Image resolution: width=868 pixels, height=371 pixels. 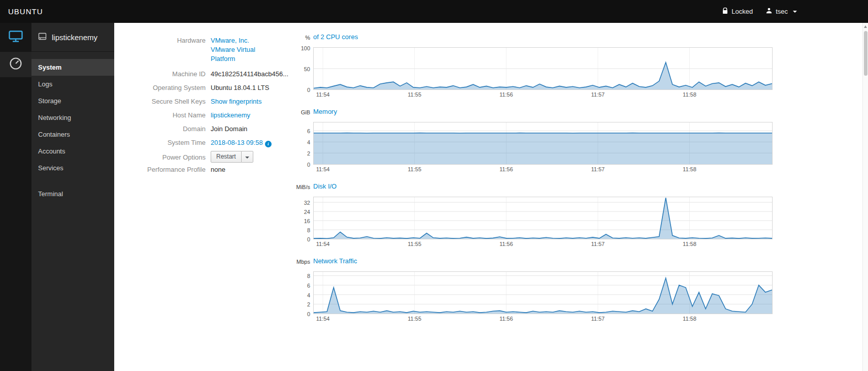 What do you see at coordinates (336, 37) in the screenshot?
I see `cpu-title-link: of 2 CPU cores` at bounding box center [336, 37].